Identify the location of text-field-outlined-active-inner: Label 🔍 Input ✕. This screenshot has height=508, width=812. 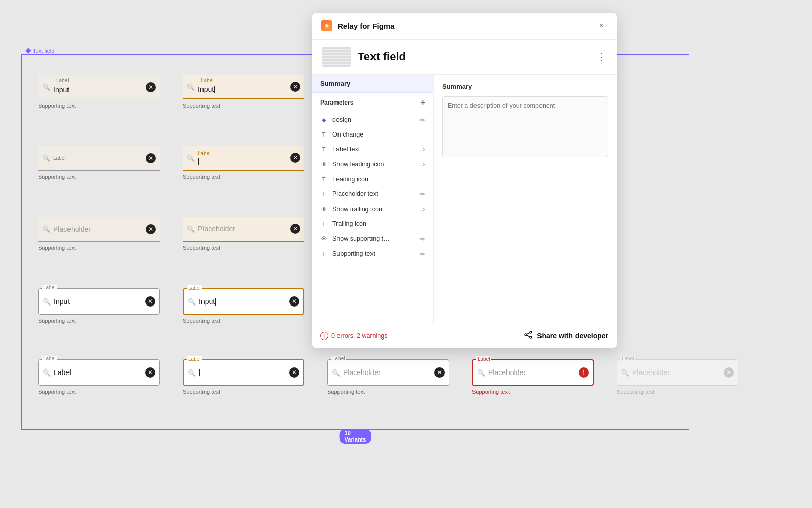
(244, 301).